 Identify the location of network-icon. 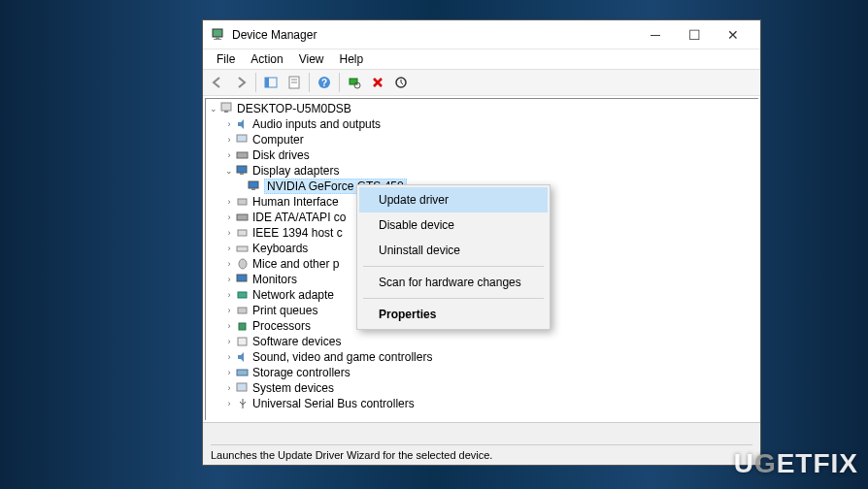
(243, 295).